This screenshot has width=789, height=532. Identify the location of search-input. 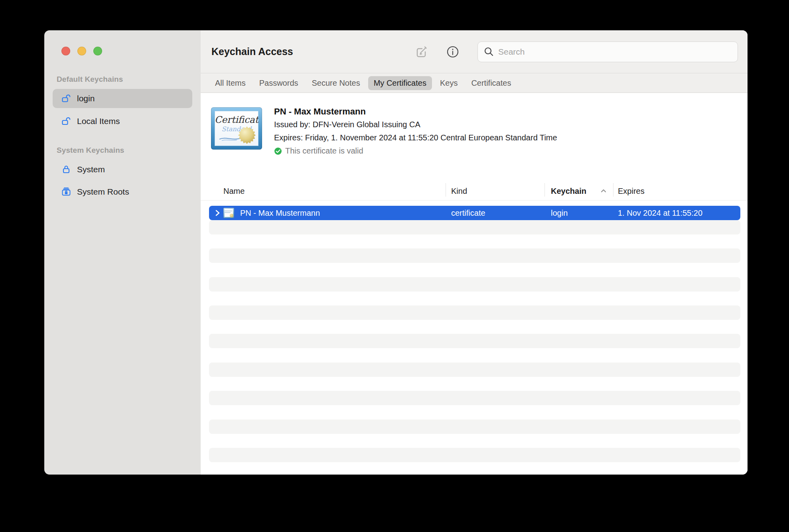
(615, 52).